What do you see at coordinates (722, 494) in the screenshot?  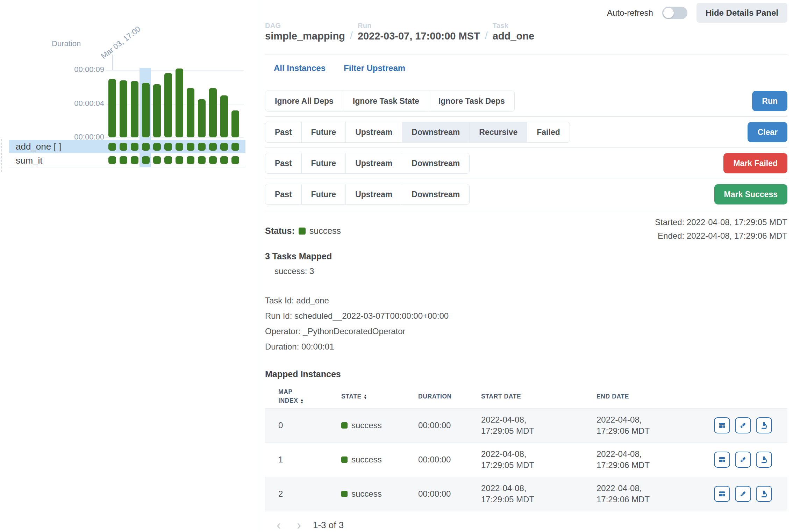 I see `grid-view-icon` at bounding box center [722, 494].